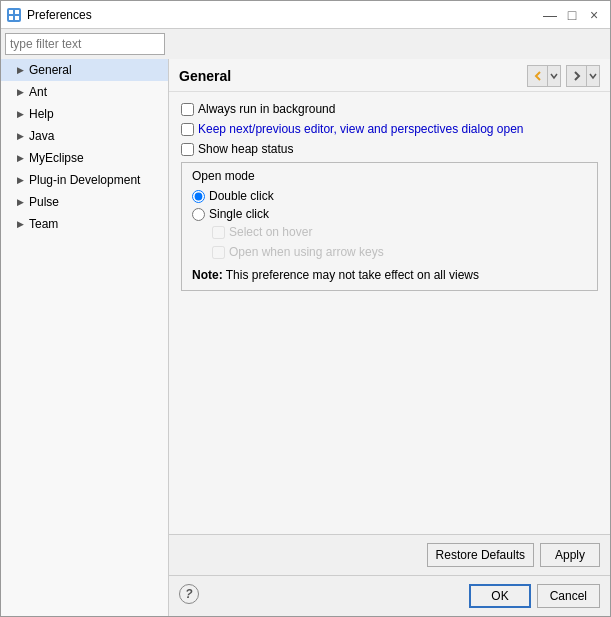 This screenshot has height=617, width=611. I want to click on double-click-label: Double click, so click(242, 196).